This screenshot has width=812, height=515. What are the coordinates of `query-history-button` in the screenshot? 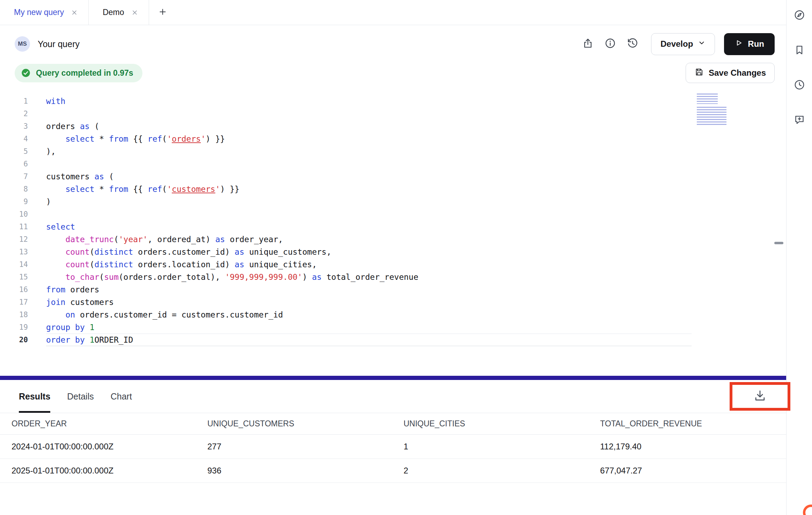 It's located at (633, 44).